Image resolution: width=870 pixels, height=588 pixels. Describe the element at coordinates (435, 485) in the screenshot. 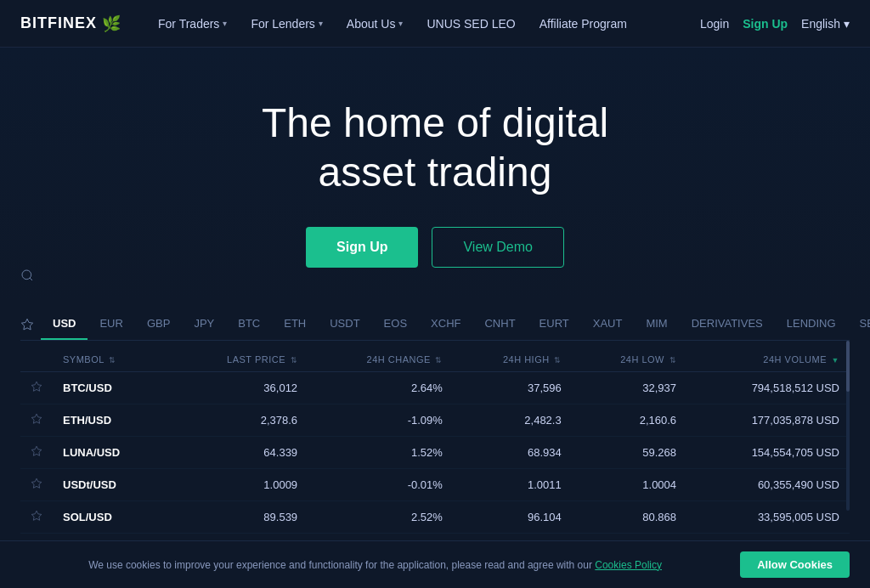

I see `table-row: USDt/USD 1.0009 -0.01% 1.0011 1.0004 60,…` at that location.